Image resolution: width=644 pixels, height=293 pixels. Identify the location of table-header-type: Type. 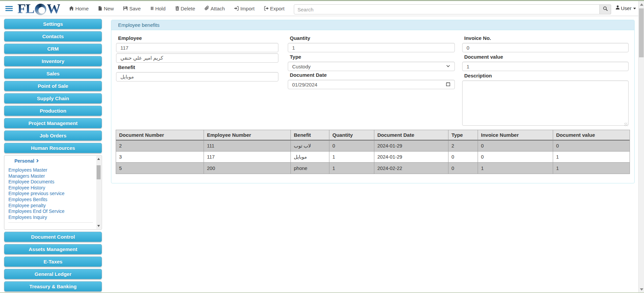
(463, 135).